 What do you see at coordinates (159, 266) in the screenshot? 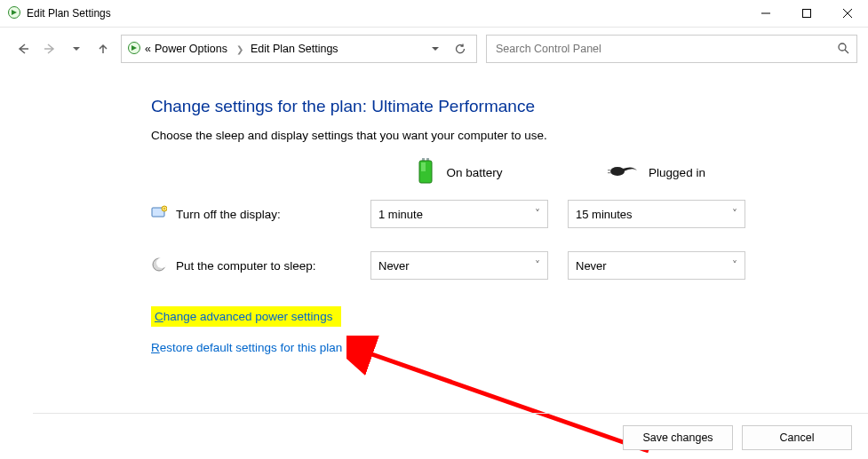
I see `moon-icon` at bounding box center [159, 266].